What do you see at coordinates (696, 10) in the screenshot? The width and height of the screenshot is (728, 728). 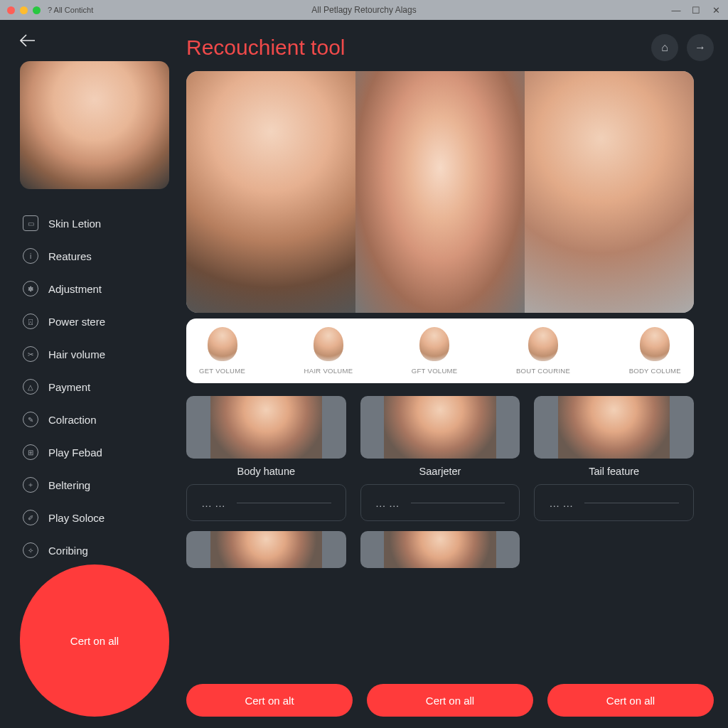 I see `window-maximize-icon: ☐` at bounding box center [696, 10].